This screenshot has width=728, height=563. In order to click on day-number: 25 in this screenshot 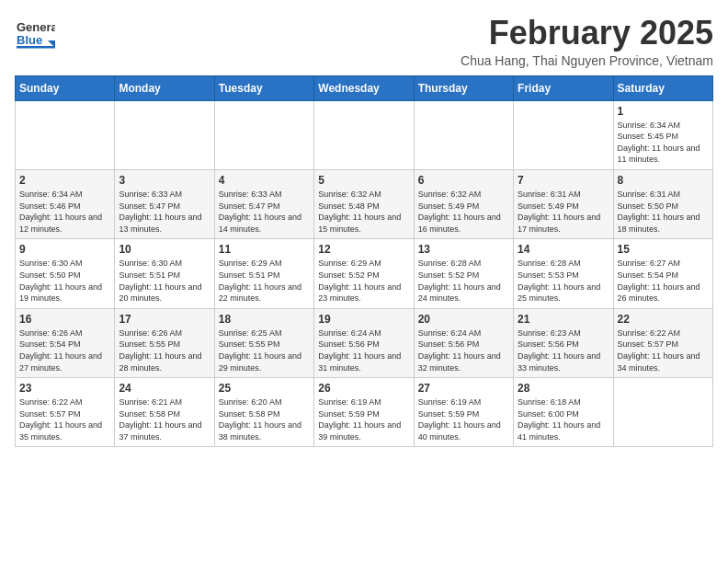, I will do `click(265, 388)`.